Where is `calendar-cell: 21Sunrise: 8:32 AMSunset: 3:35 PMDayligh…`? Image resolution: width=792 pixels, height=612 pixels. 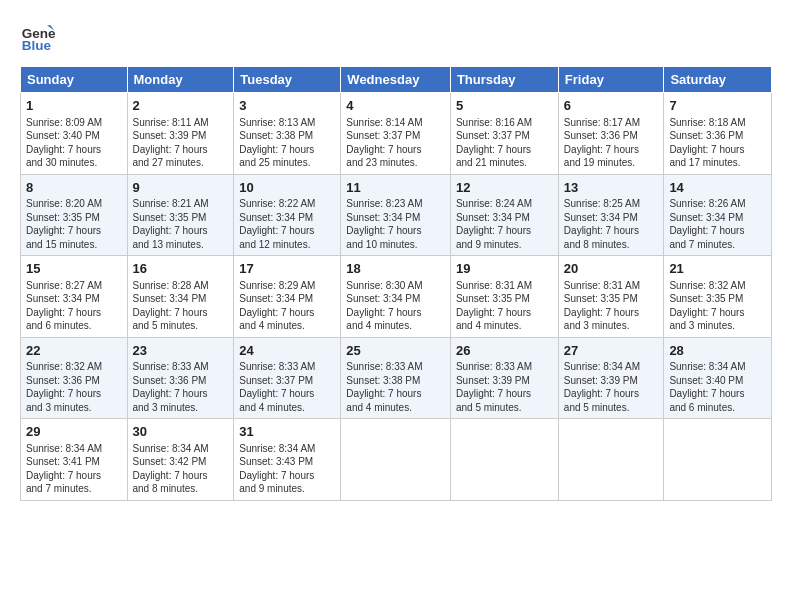 calendar-cell: 21Sunrise: 8:32 AMSunset: 3:35 PMDayligh… is located at coordinates (718, 297).